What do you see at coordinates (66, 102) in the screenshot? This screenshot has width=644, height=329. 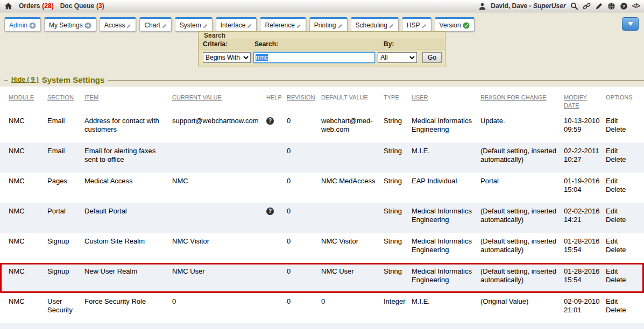 I see `column-header-section: SECTION` at bounding box center [66, 102].